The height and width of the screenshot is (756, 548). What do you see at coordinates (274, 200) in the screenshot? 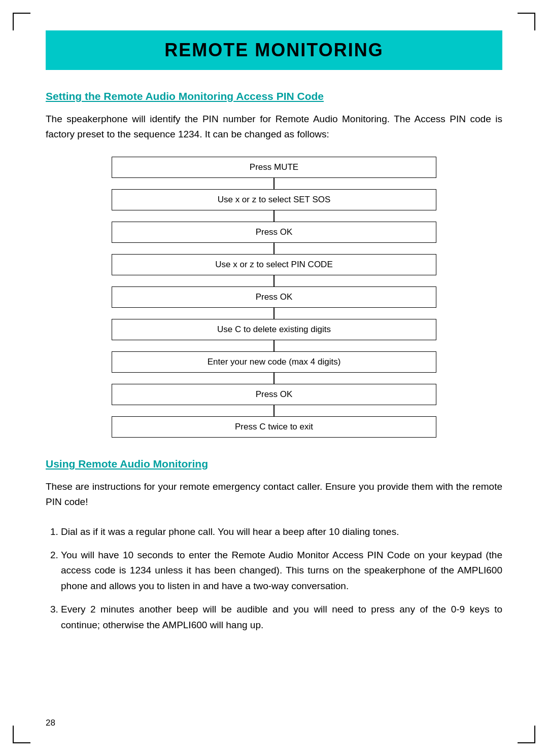
I see `flow-step-1: Use x or z to select SET SOS` at bounding box center [274, 200].